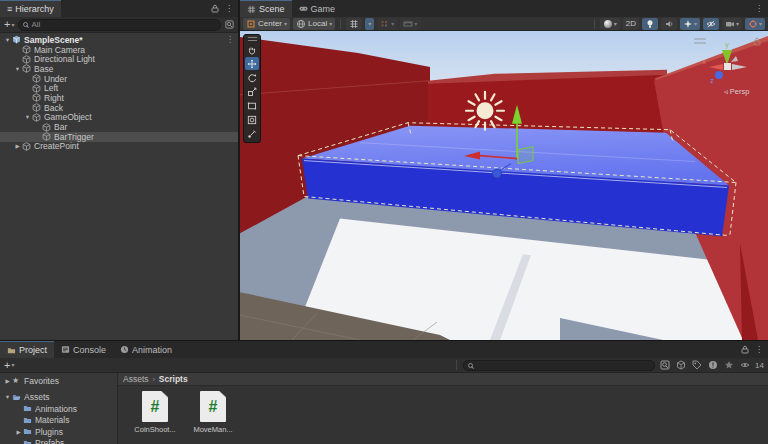  I want to click on shading-mode-dropdown: ▾, so click(610, 24).